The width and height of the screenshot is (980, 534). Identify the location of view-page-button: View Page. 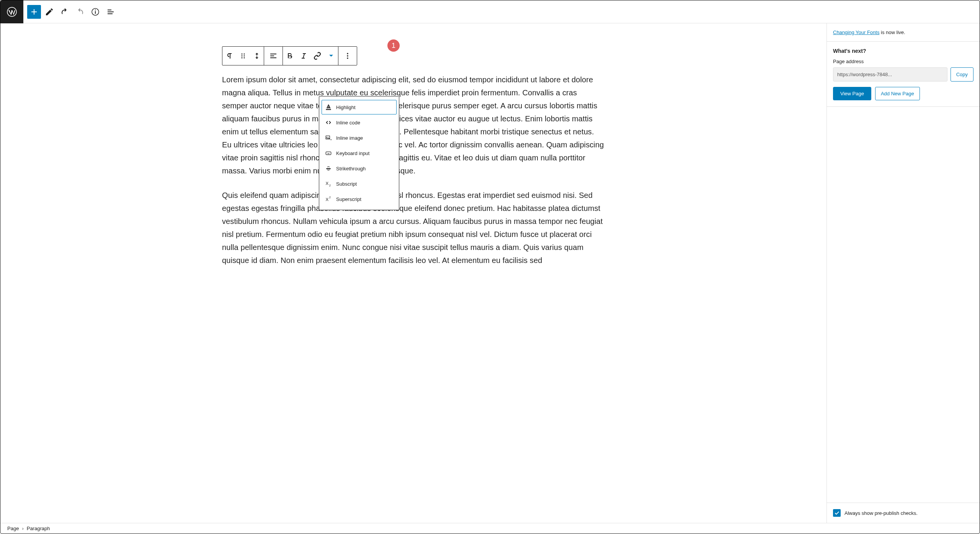
(852, 93).